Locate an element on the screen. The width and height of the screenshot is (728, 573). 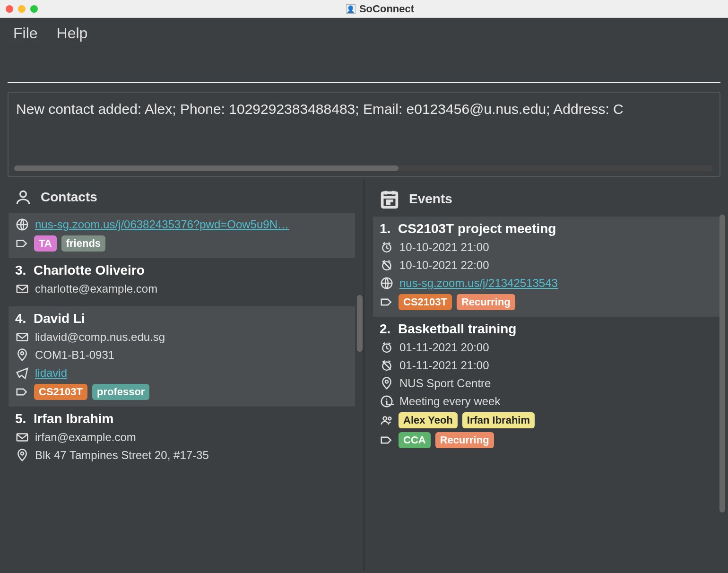
contacts-v-scrollbar is located at coordinates (360, 323).